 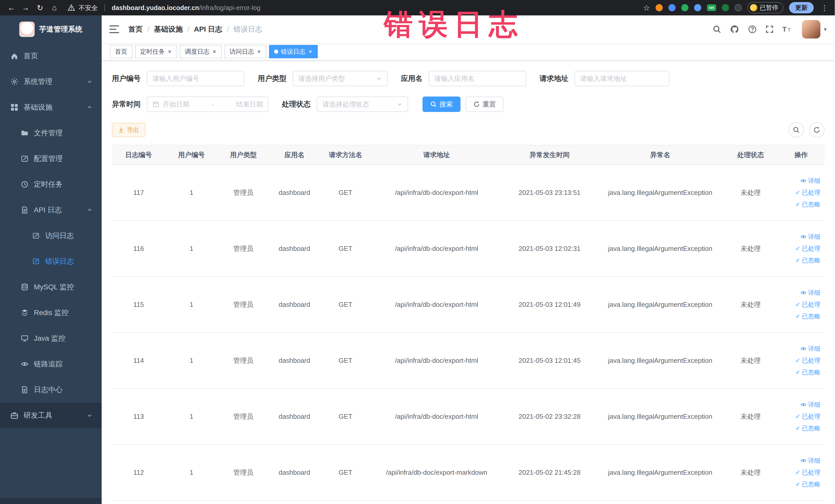 I want to click on sidebar-item-dev-tools: 研发工具, so click(x=51, y=416).